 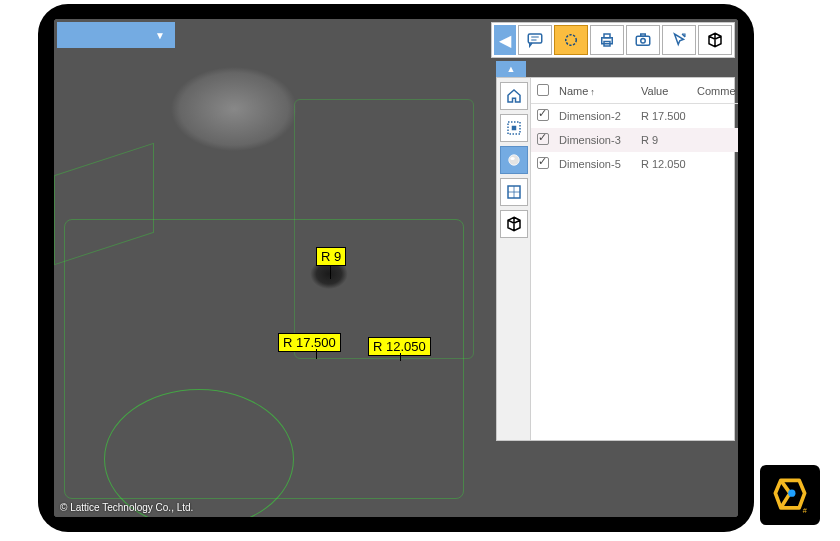 I want to click on list-header-row: Name↑ Value Commen, so click(x=634, y=91).